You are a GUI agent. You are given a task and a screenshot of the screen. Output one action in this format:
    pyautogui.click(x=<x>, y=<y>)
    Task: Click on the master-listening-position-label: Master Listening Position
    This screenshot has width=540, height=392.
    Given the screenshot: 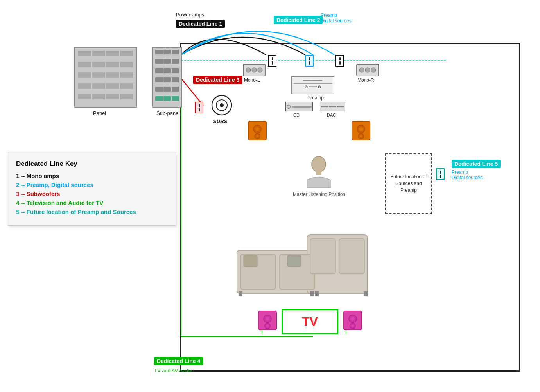 What is the action you would take?
    pyautogui.click(x=319, y=194)
    